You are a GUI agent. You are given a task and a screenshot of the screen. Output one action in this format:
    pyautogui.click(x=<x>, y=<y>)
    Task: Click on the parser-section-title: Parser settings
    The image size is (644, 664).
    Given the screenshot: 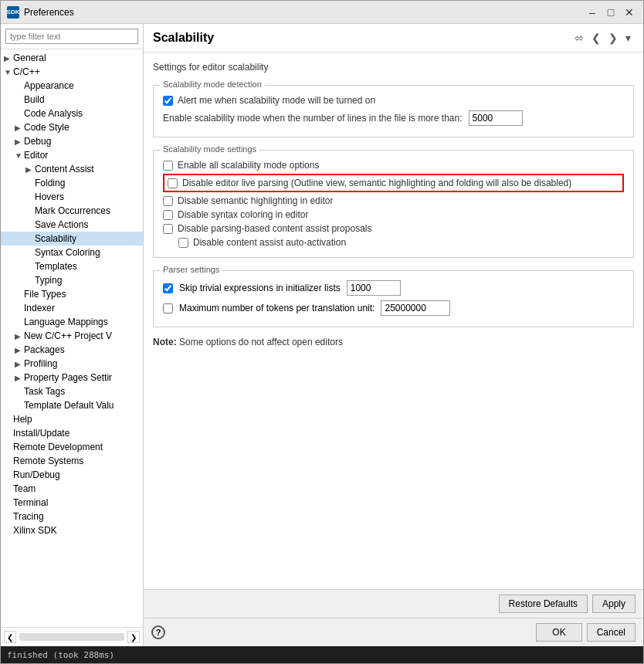 What is the action you would take?
    pyautogui.click(x=192, y=269)
    